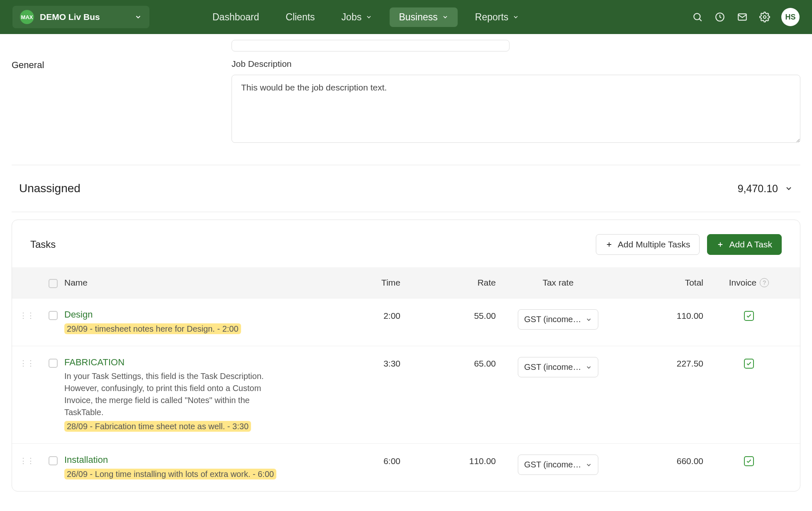  I want to click on add-task-button: Add A Task, so click(744, 244).